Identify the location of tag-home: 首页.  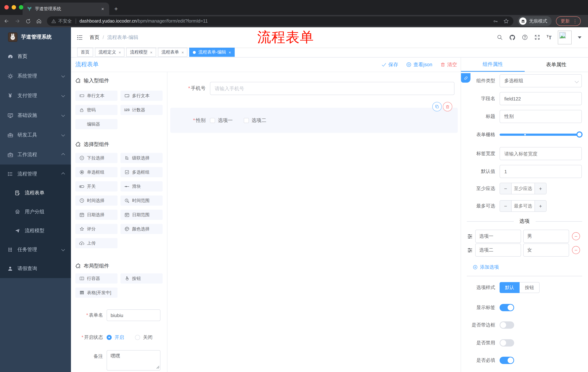
(85, 52).